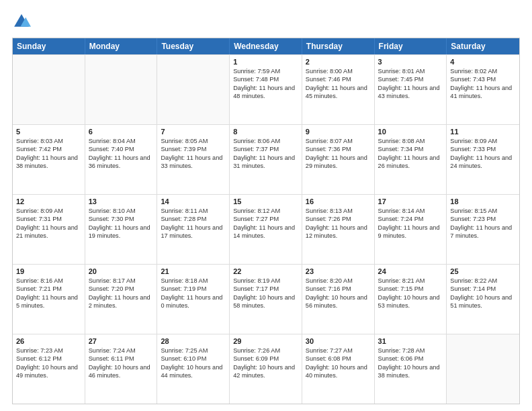 The image size is (532, 411). What do you see at coordinates (411, 71) in the screenshot?
I see `sunrise-text: Sunrise: 8:01 AM` at bounding box center [411, 71].